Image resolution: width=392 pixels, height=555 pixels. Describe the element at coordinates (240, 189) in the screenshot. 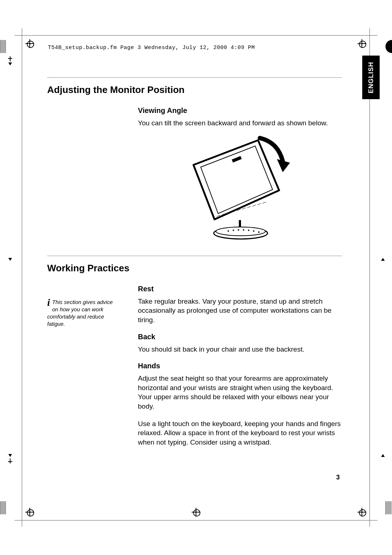

I see `monitor-tilt-illustration` at that location.